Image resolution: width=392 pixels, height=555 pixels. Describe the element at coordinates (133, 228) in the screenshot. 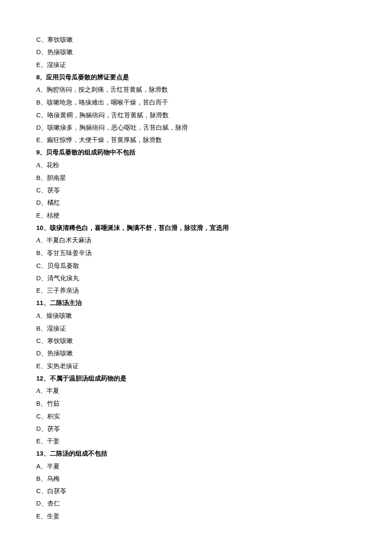

I see `question-text: 10、咳痰清稀色白，喜唾涎沫，胸满不舒，苔白滑，脉弦滑，宜选用` at that location.